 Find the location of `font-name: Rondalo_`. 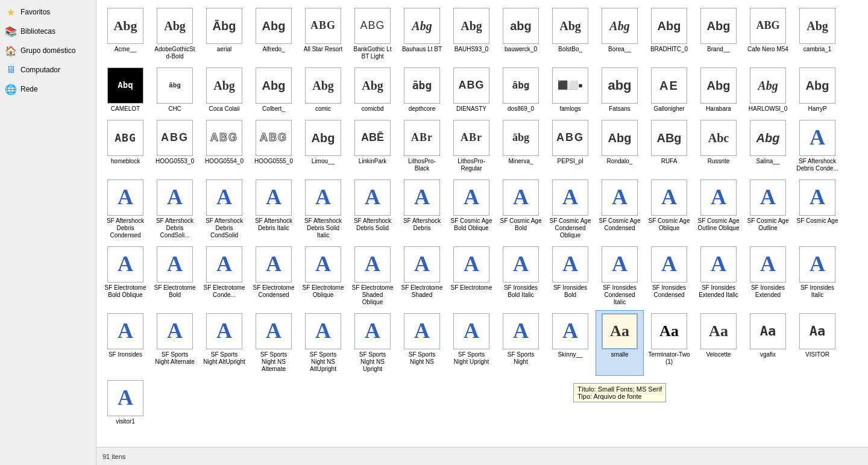

font-name: Rondalo_ is located at coordinates (620, 161).